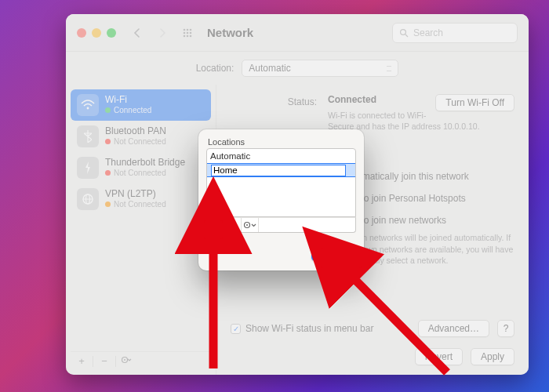 Image resolution: width=549 pixels, height=392 pixels. I want to click on add-location-button: +, so click(216, 225).